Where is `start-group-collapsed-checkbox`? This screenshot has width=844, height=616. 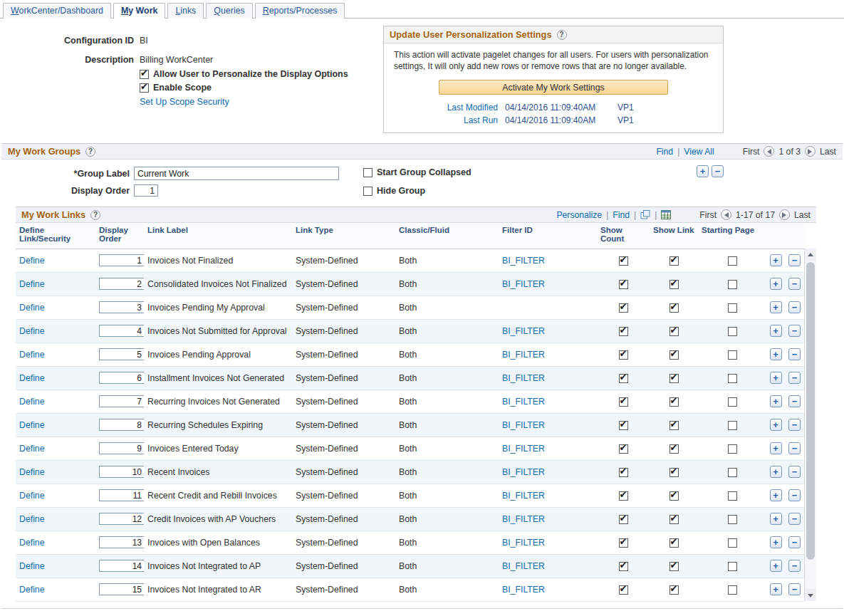 start-group-collapsed-checkbox is located at coordinates (368, 172).